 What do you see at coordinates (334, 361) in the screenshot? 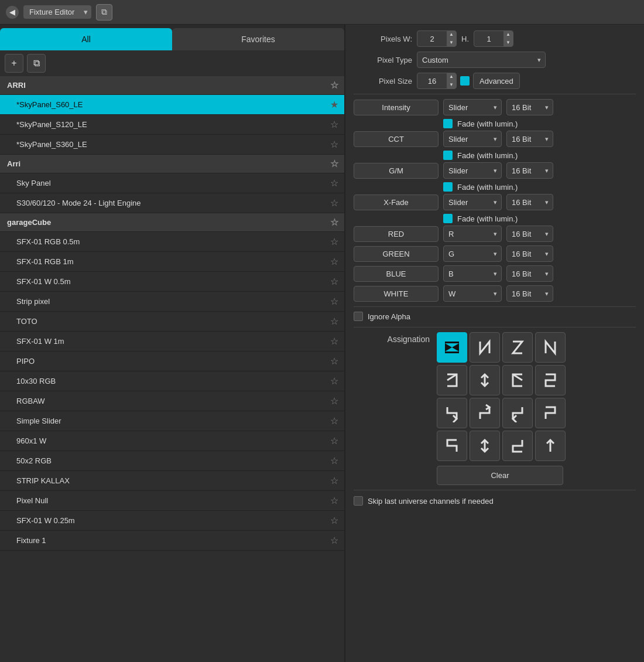
I see `star-icon-pipo: ☆` at bounding box center [334, 361].